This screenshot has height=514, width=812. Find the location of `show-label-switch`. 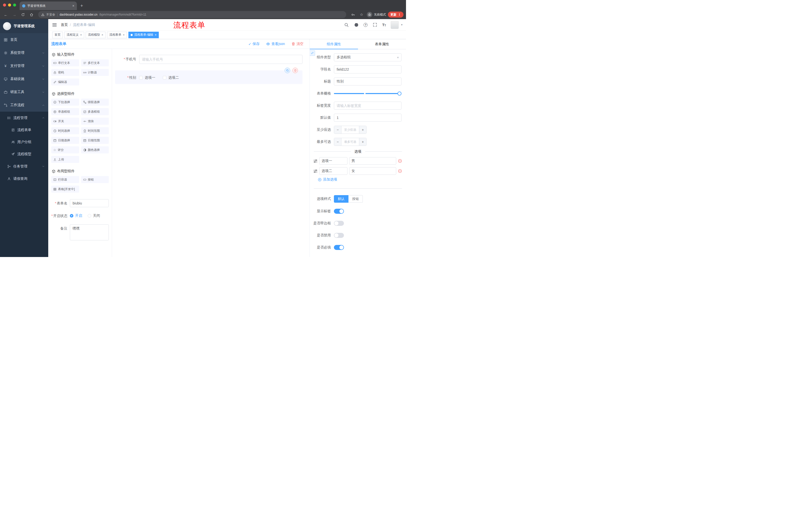

show-label-switch is located at coordinates (339, 211).